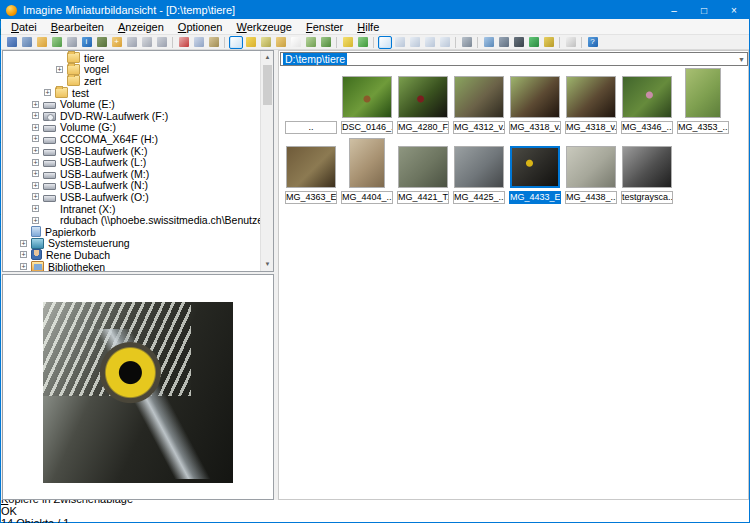  I want to click on thumbnail-mg-4353: MG_4353_..., so click(703, 103).